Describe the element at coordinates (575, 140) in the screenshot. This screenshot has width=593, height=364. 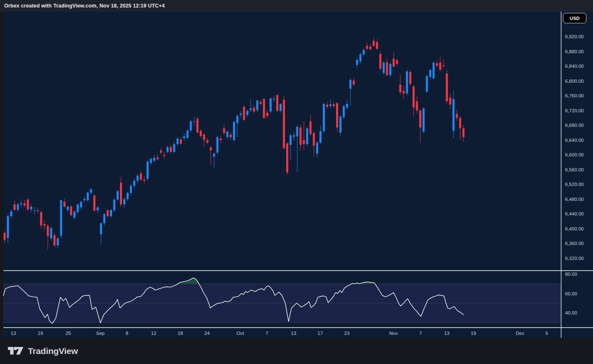
I see `price-scale-label: 6,640.00` at that location.